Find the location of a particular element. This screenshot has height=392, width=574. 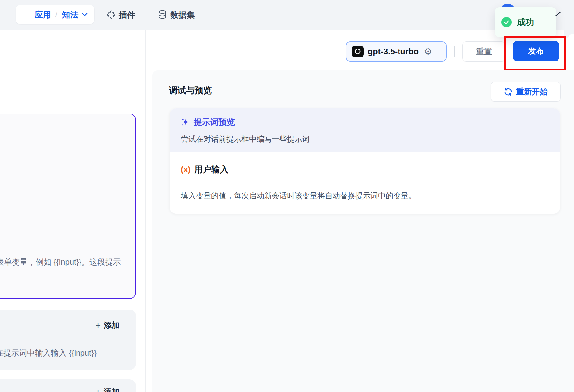

model-selector: gpt-3.5-turbo ⚙ is located at coordinates (396, 51).